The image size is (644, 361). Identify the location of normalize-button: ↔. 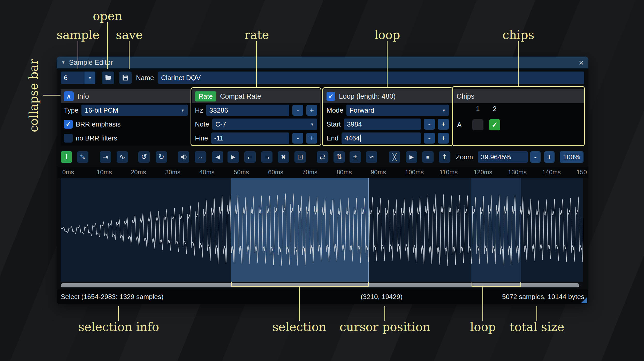
(200, 157).